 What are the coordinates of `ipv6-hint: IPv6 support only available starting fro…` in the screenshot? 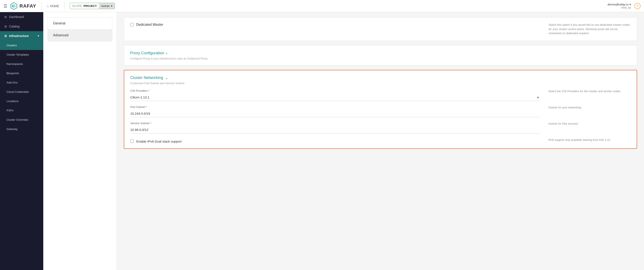 It's located at (590, 140).